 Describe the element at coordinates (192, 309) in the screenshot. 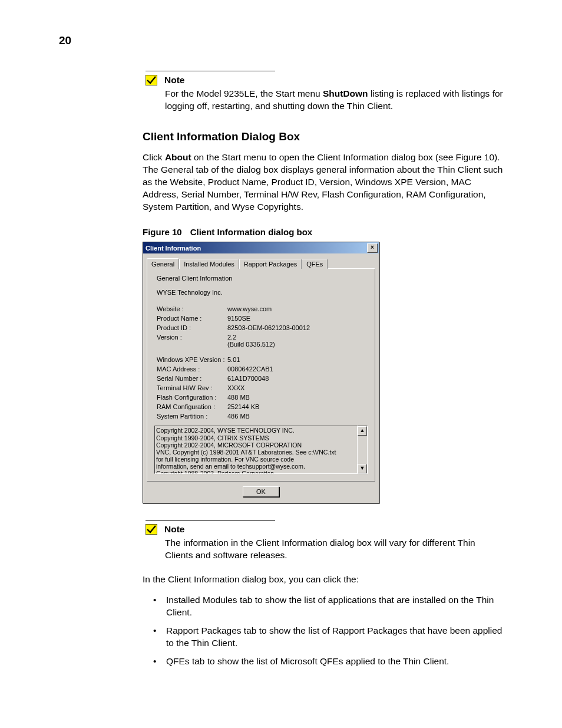

I see `label: Website :` at that location.